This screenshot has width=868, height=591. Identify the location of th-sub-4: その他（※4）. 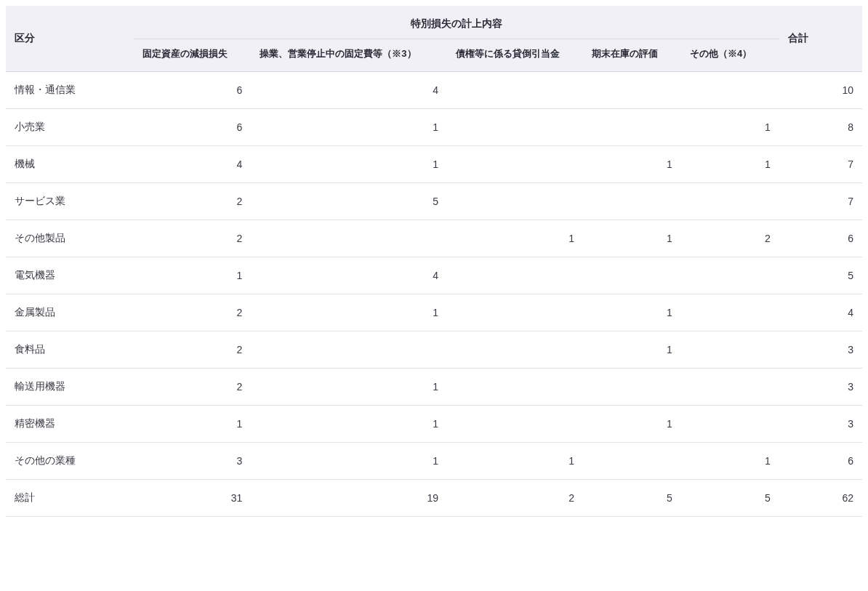
(730, 55).